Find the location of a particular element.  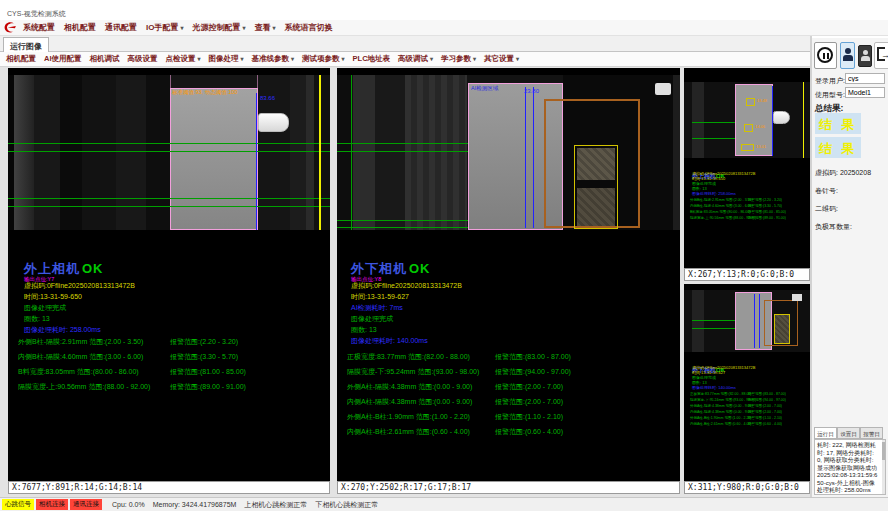

center-camera-image: AI检测区域 23.80 is located at coordinates (508, 152).